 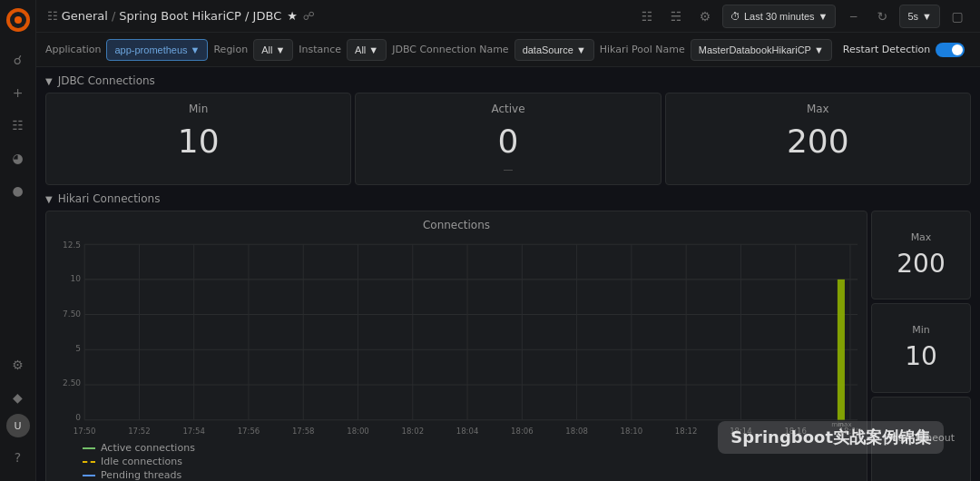 What do you see at coordinates (18, 398) in the screenshot?
I see `shield-icon: ◆` at bounding box center [18, 398].